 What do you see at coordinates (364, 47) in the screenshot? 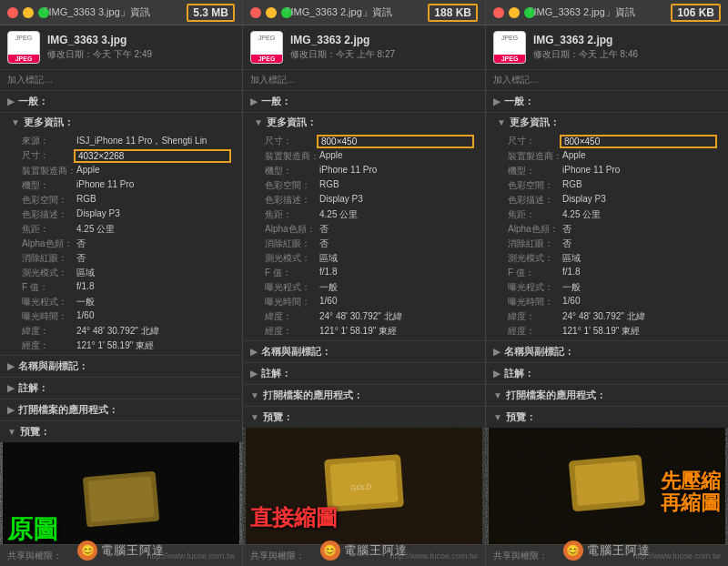
I see `file-header-2: JPEG JPEG IMG_3363 2.jpg 修改日期：今天 上午 8:27` at bounding box center [364, 47].